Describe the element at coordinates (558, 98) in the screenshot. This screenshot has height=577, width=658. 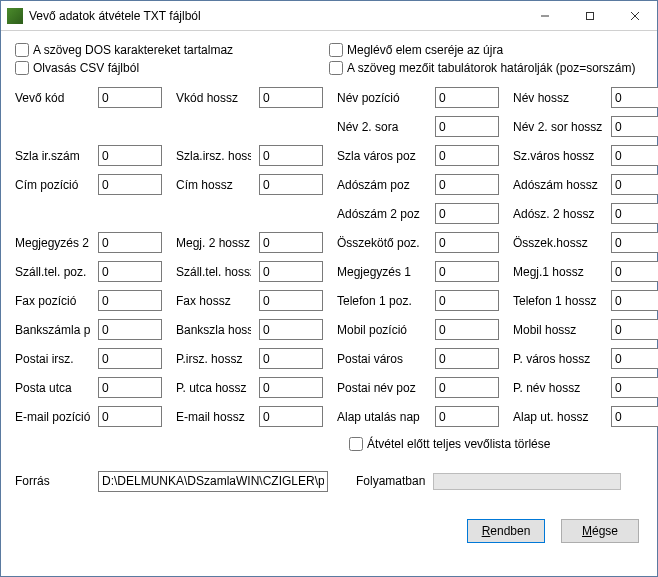
I see `lbl-nev-hossz: Név hossz` at that location.